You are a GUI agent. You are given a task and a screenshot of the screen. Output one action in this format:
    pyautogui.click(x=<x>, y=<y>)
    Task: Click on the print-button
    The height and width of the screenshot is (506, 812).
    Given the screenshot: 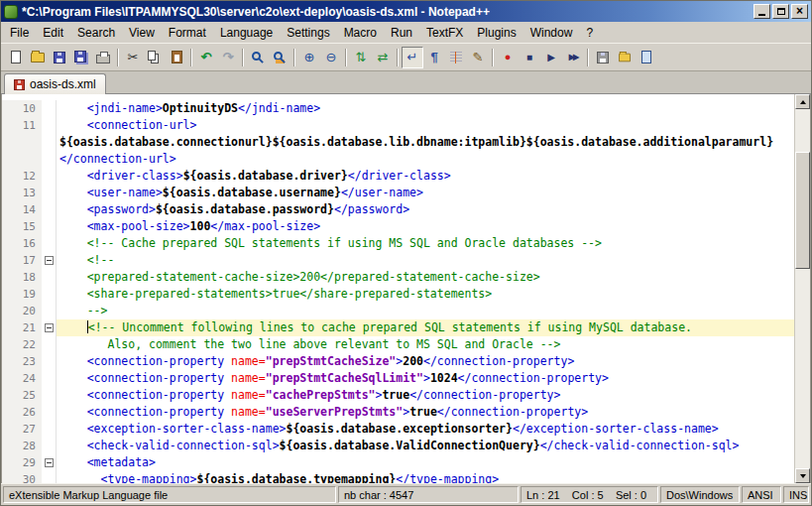 What is the action you would take?
    pyautogui.click(x=103, y=58)
    